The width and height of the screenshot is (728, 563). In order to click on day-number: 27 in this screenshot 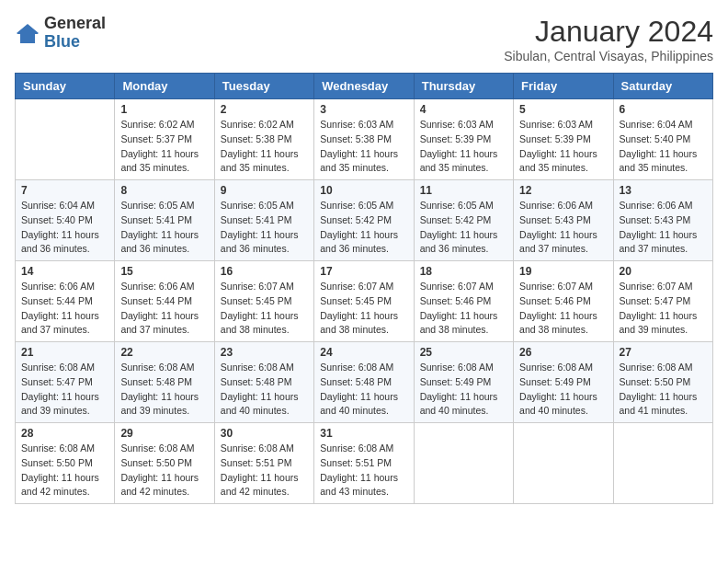, I will do `click(664, 352)`.